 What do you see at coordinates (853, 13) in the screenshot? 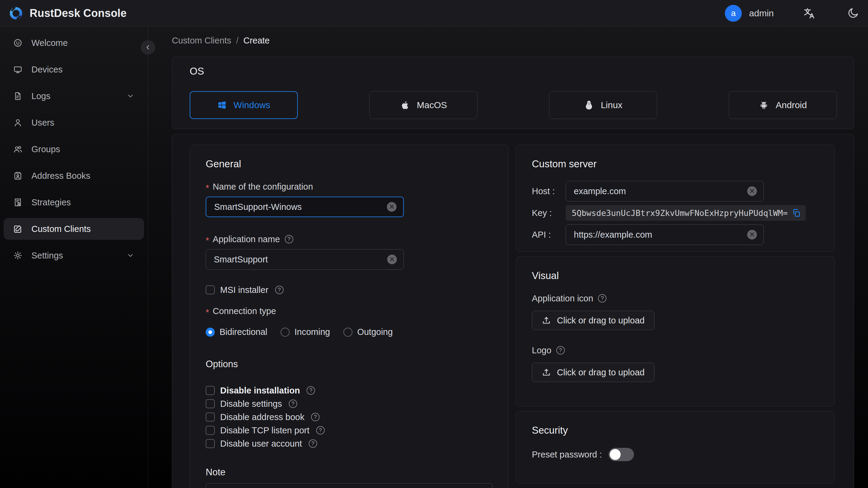
I see `dark-mode-icon` at bounding box center [853, 13].